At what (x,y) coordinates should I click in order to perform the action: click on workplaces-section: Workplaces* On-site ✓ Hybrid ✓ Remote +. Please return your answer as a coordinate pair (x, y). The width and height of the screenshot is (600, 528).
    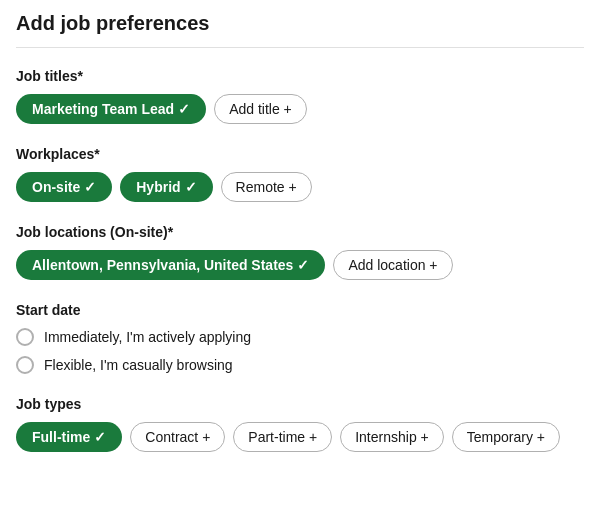
    Looking at the image, I should click on (300, 174).